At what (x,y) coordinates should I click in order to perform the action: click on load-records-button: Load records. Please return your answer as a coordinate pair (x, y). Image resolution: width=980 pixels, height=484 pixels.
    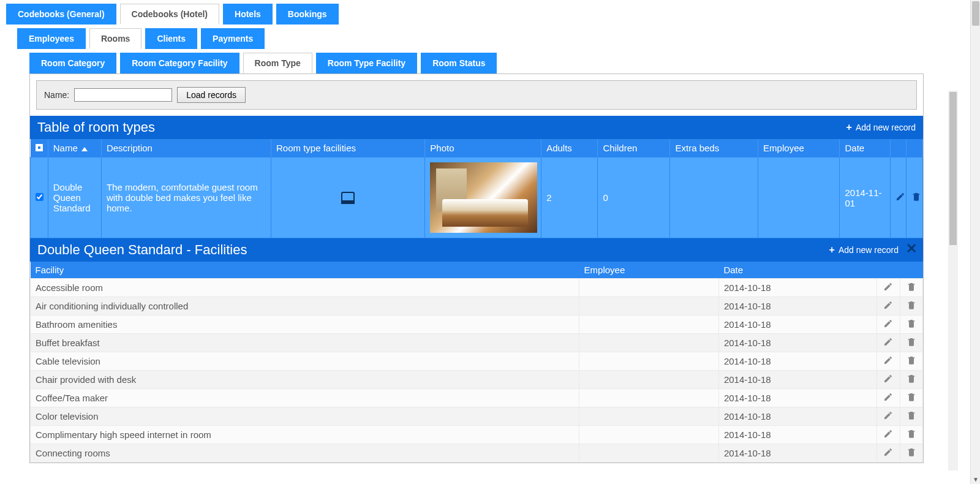
    Looking at the image, I should click on (211, 95).